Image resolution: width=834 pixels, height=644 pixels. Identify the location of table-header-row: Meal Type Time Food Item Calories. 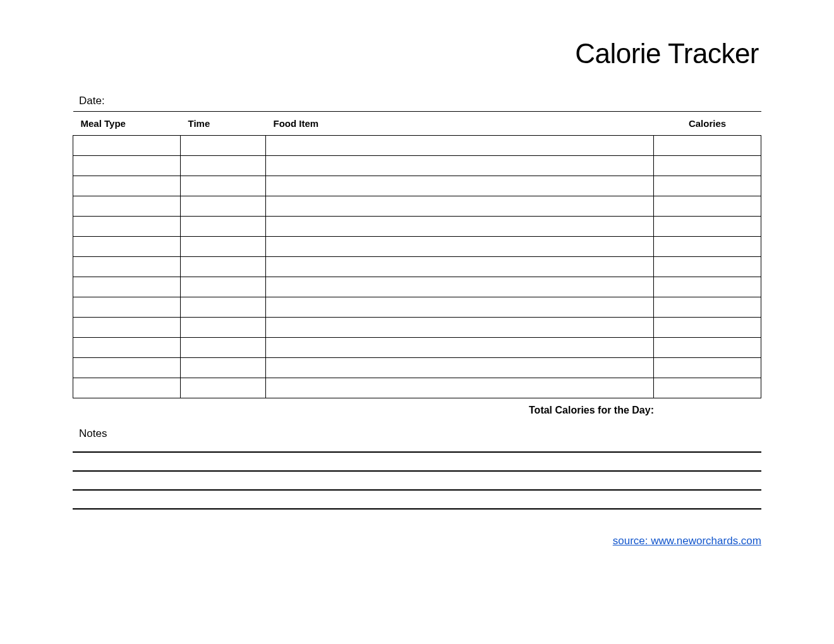
(417, 124).